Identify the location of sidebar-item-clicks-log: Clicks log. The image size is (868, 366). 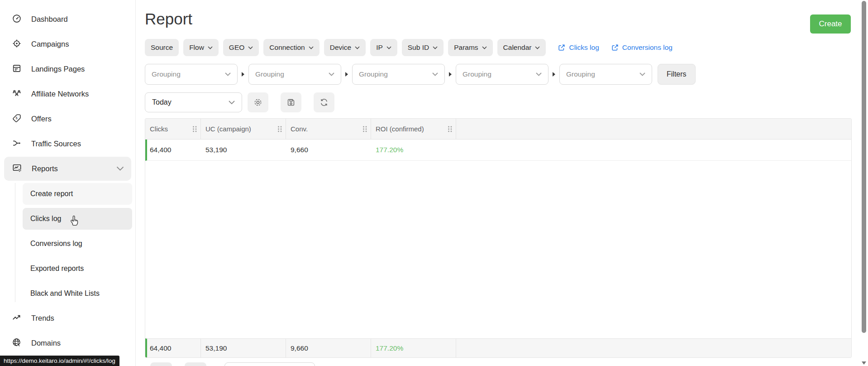
(77, 219).